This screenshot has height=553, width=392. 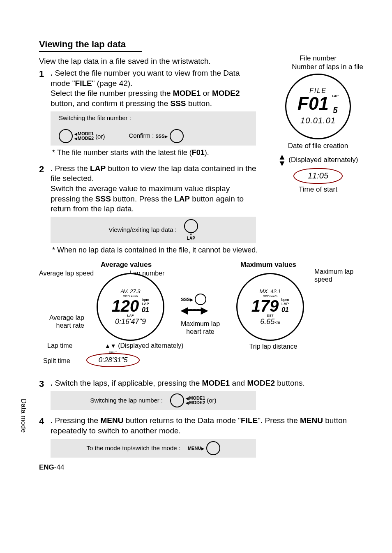 What do you see at coordinates (203, 437) in the screenshot?
I see `step-4: 4. Pressing the MENU button returns to t…` at bounding box center [203, 437].